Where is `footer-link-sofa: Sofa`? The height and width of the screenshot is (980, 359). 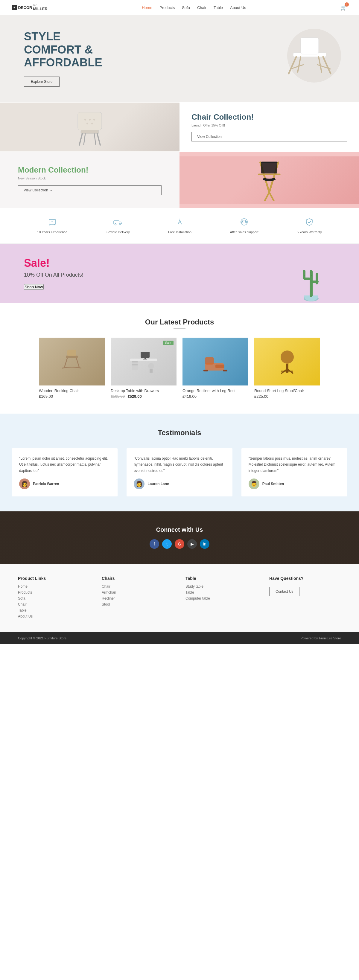 footer-link-sofa: Sofa is located at coordinates (54, 598).